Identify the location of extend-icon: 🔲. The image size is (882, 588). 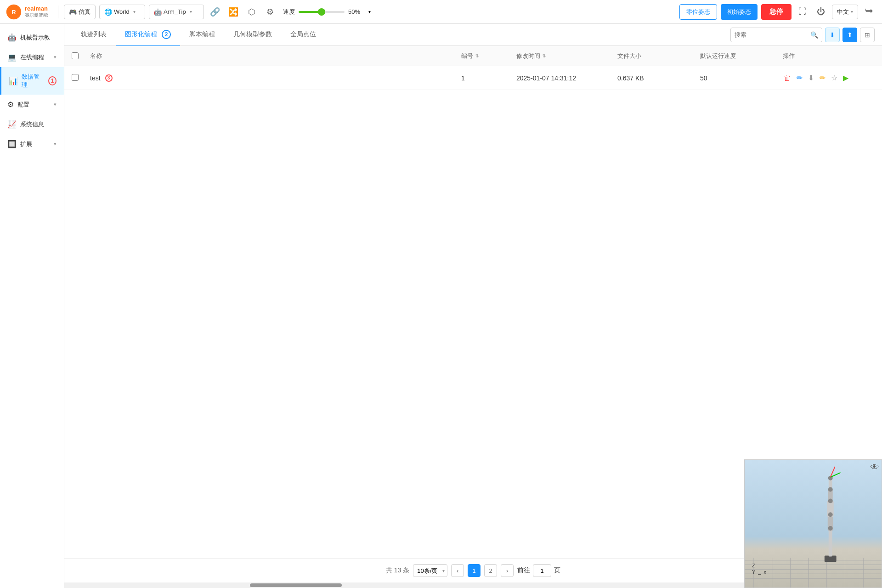
(12, 144).